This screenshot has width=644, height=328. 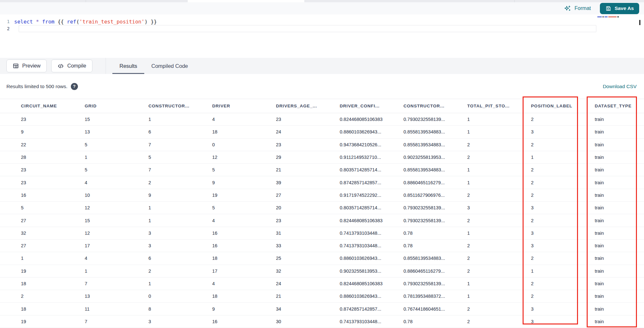 What do you see at coordinates (620, 8) in the screenshot?
I see `save-as-button: Save As` at bounding box center [620, 8].